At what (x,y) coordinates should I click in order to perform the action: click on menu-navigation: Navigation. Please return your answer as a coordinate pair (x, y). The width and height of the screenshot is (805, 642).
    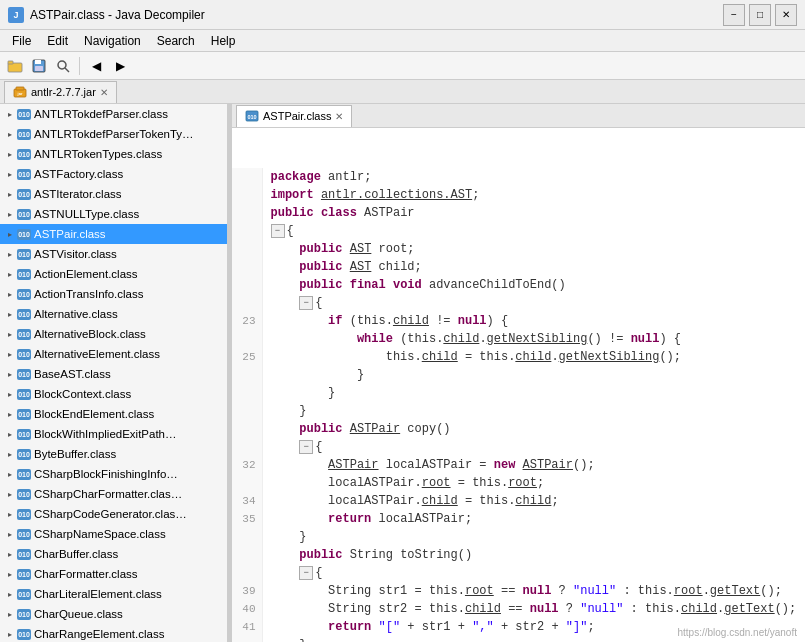
    Looking at the image, I should click on (112, 41).